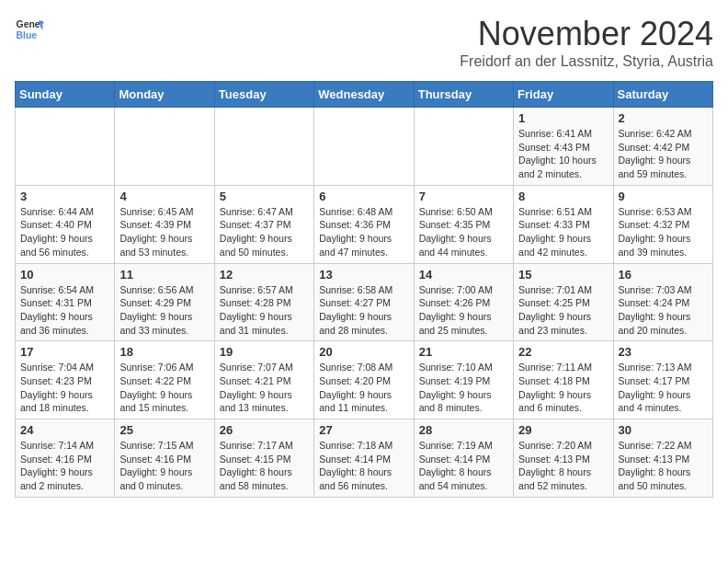  I want to click on day-header-wednesday: Wednesday, so click(364, 95).